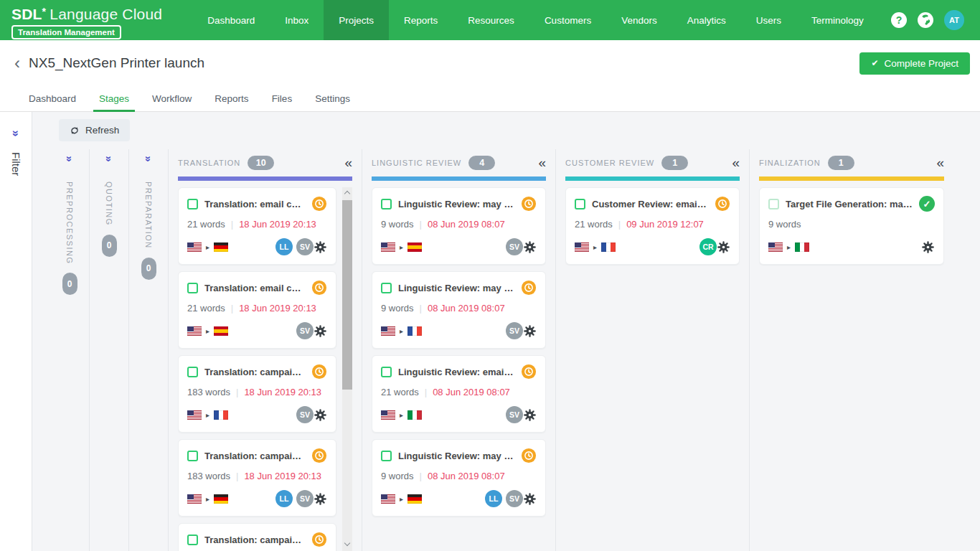 The image size is (980, 551). I want to click on collapsed-stage-column: » QUOTING 0, so click(109, 350).